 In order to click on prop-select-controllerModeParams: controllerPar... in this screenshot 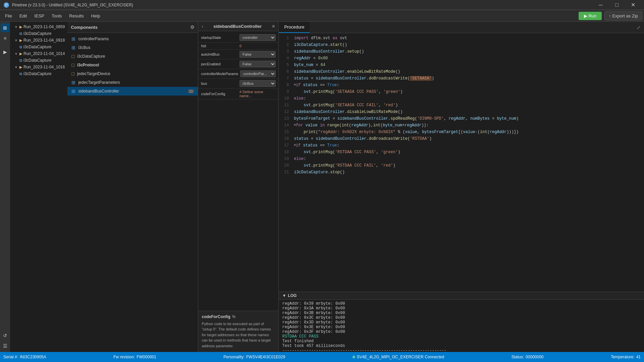, I will do `click(258, 74)`.